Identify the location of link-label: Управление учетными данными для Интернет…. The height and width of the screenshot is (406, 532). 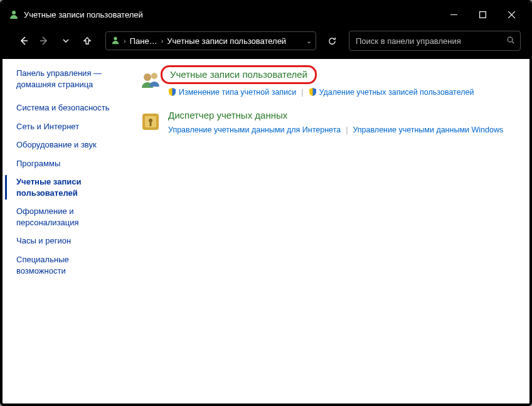
(255, 131).